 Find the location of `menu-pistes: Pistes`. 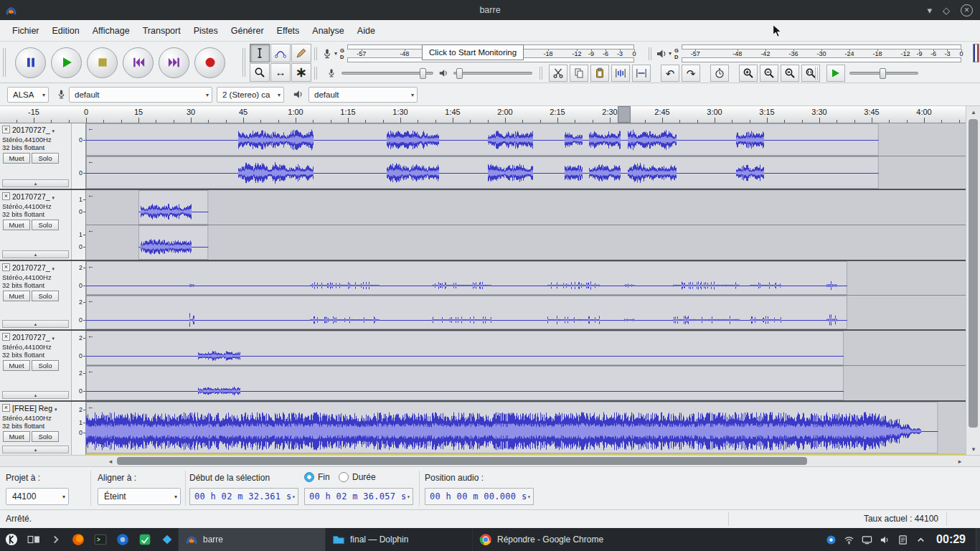

menu-pistes: Pistes is located at coordinates (206, 31).